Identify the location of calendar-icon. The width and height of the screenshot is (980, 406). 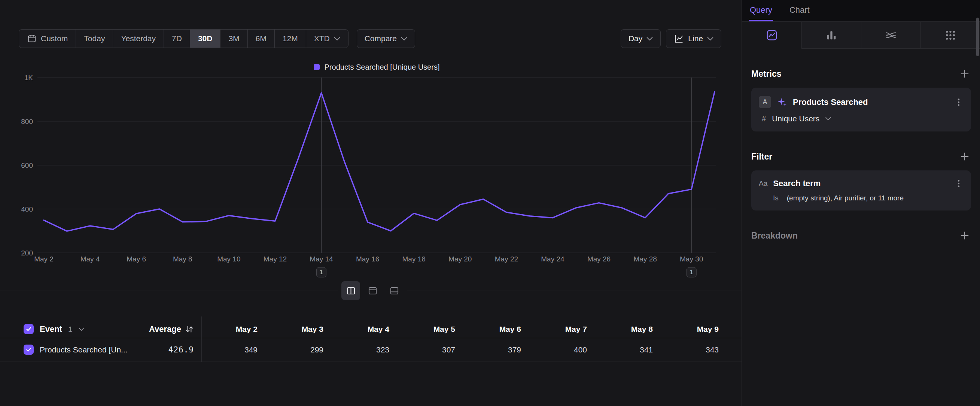
(32, 39).